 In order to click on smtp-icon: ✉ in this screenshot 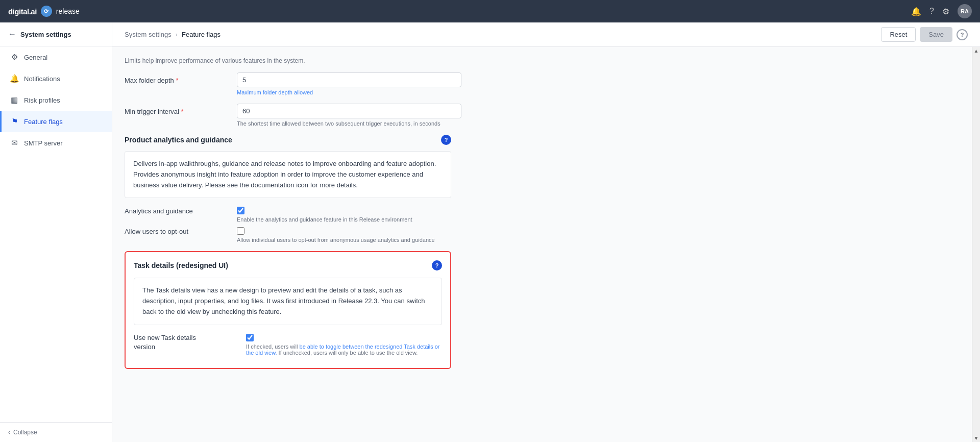, I will do `click(14, 143)`.